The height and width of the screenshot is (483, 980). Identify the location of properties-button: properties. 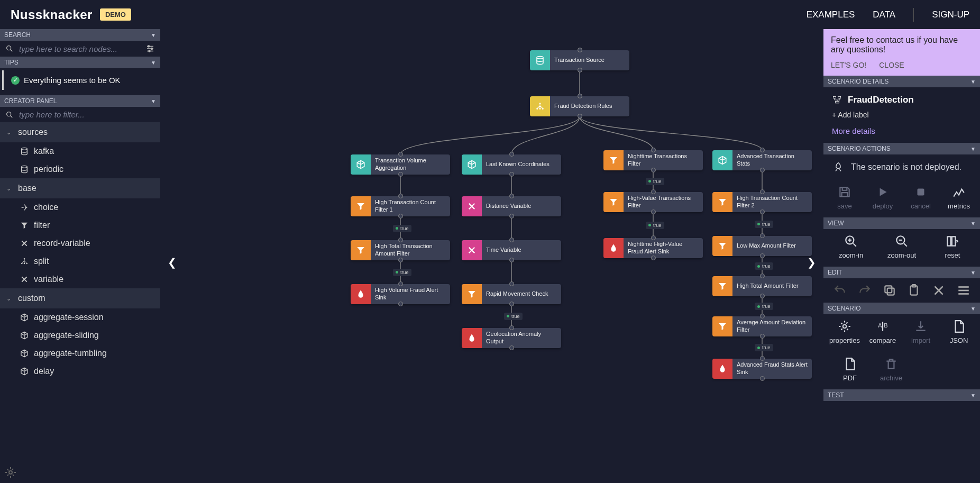
(845, 332).